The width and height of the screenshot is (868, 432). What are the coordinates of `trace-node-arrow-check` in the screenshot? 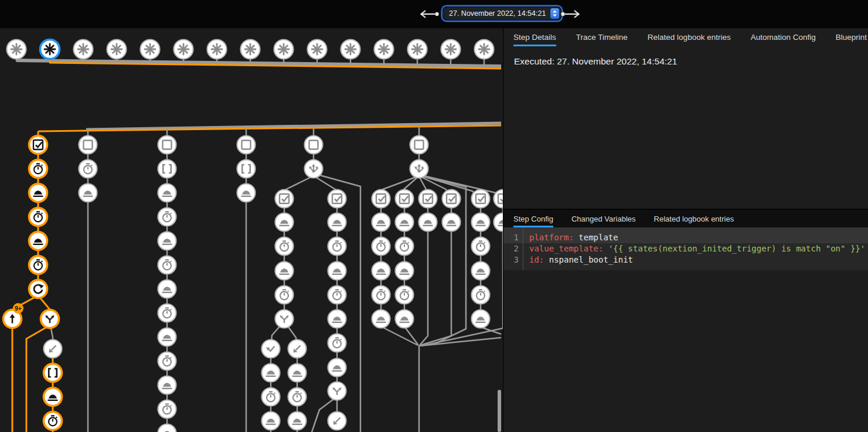 It's located at (271, 349).